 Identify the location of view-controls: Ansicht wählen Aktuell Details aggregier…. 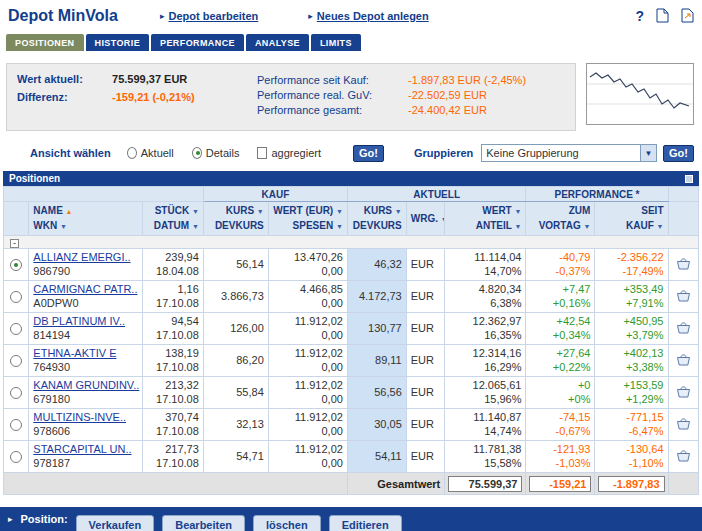
(362, 153).